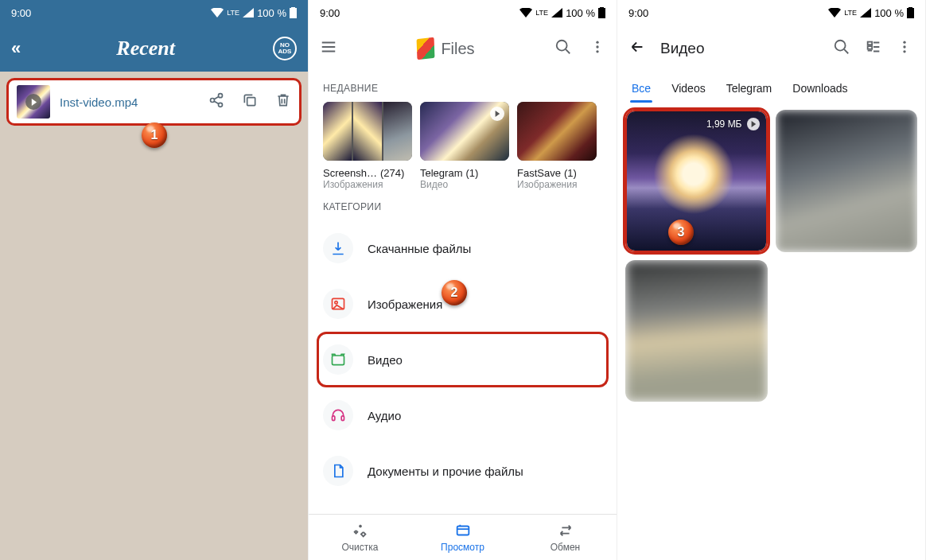  I want to click on nav-share: Обмен, so click(565, 538).